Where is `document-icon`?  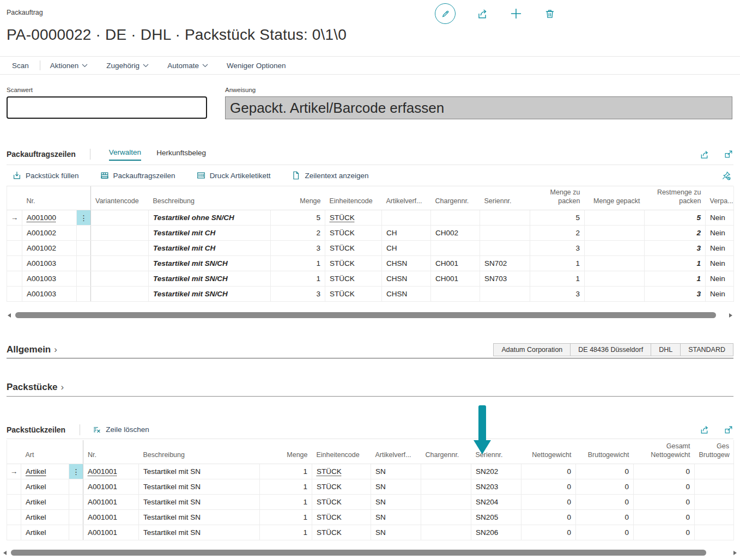
document-icon is located at coordinates (296, 175).